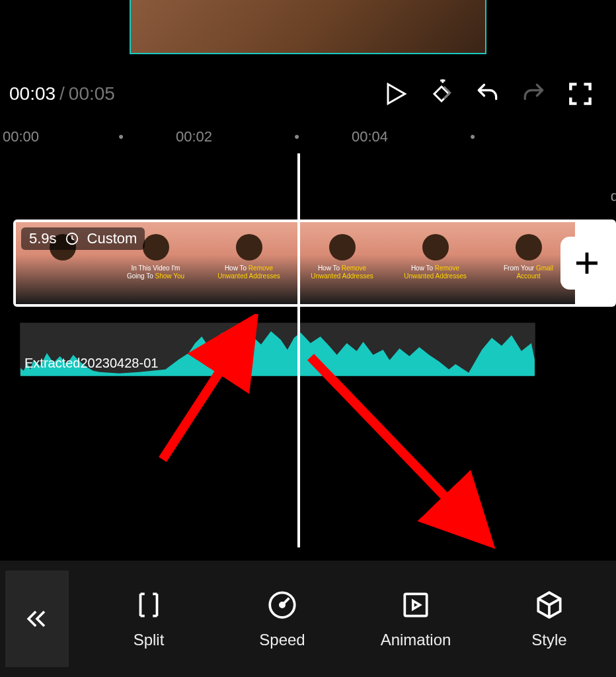 Image resolution: width=616 pixels, height=677 pixels. What do you see at coordinates (549, 640) in the screenshot?
I see `tool-label: Style` at bounding box center [549, 640].